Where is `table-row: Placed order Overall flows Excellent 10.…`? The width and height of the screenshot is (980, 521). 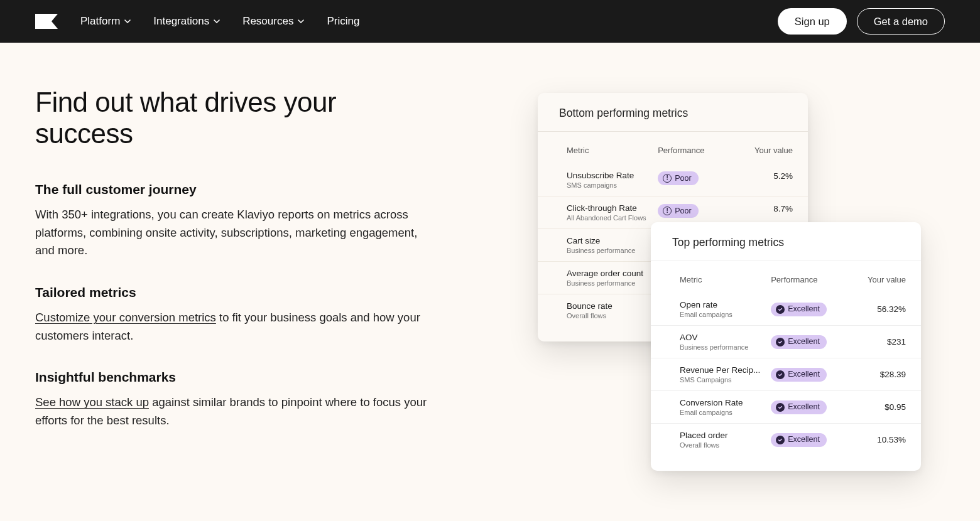
table-row: Placed order Overall flows Excellent 10.… is located at coordinates (786, 439).